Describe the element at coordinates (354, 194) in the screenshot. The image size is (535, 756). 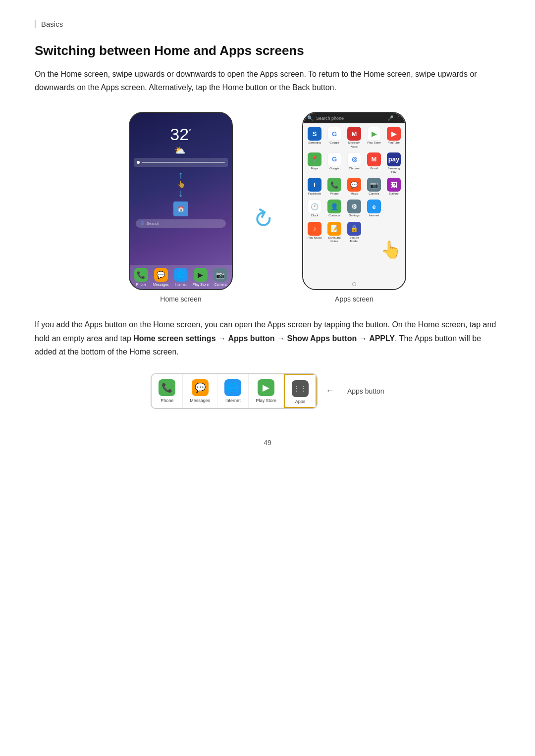
I see `app-msgs-label: Msgs` at that location.